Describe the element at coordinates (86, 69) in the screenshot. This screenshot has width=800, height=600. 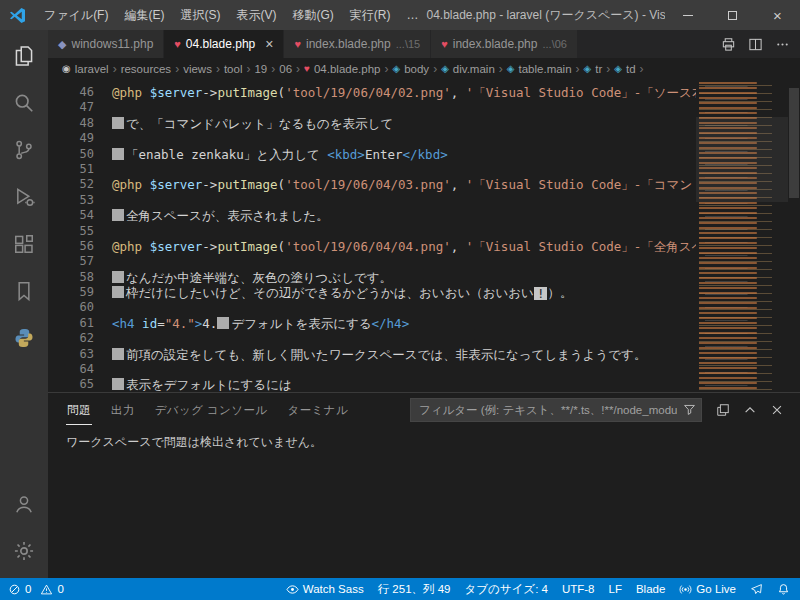
I see `breadcrumb-item-laravel: ◉laravel` at that location.